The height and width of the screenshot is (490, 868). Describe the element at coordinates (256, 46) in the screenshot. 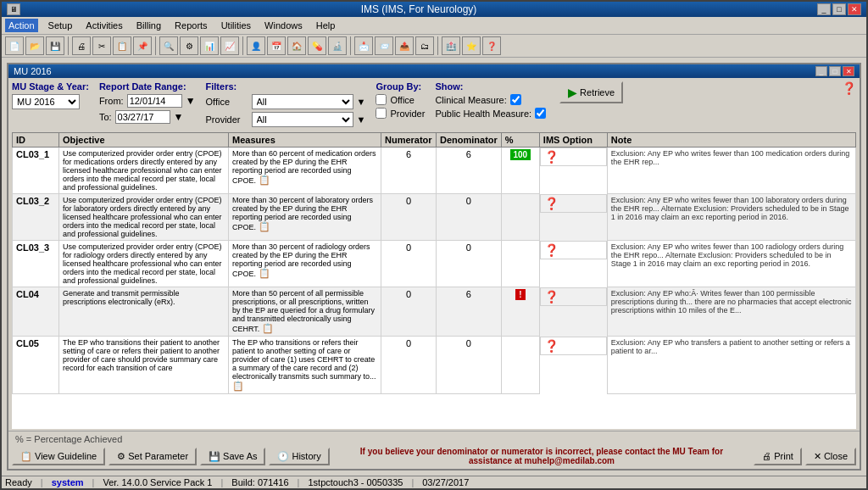

I see `tb-btn-12: 👤` at that location.